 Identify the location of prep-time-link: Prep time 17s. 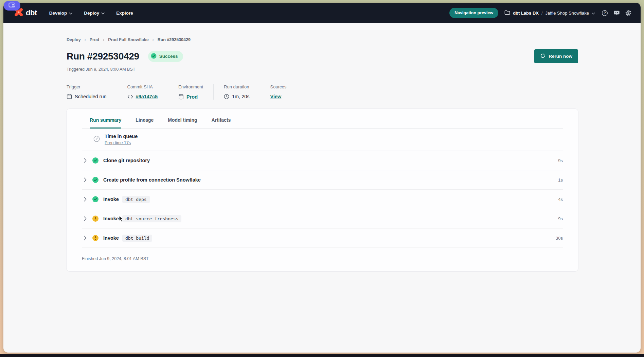
(118, 143).